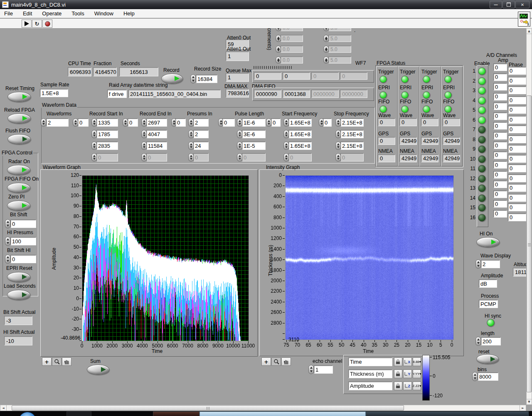 The image size is (532, 416). Describe the element at coordinates (529, 31) in the screenshot. I see `scroll-up-button: ▲` at that location.